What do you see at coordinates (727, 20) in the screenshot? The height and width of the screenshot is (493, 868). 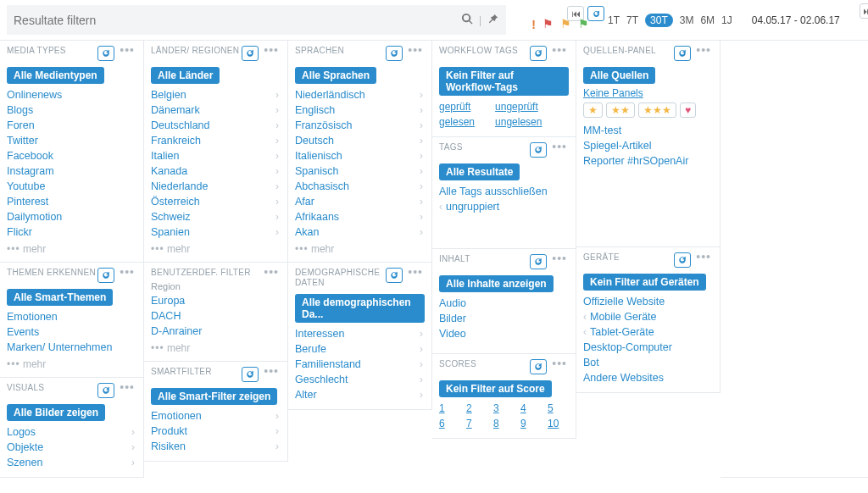 I see `range-1J: 1J` at bounding box center [727, 20].